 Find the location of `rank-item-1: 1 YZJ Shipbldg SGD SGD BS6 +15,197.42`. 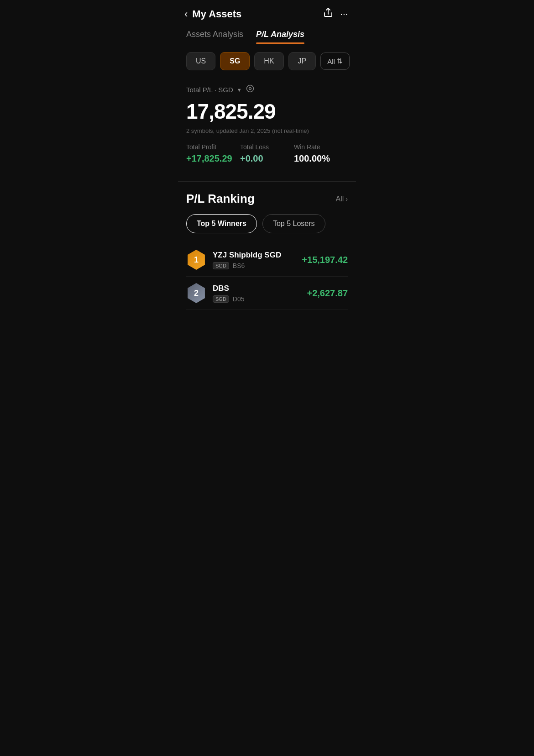

rank-item-1: 1 YZJ Shipbldg SGD SGD BS6 +15,197.42 is located at coordinates (267, 260).